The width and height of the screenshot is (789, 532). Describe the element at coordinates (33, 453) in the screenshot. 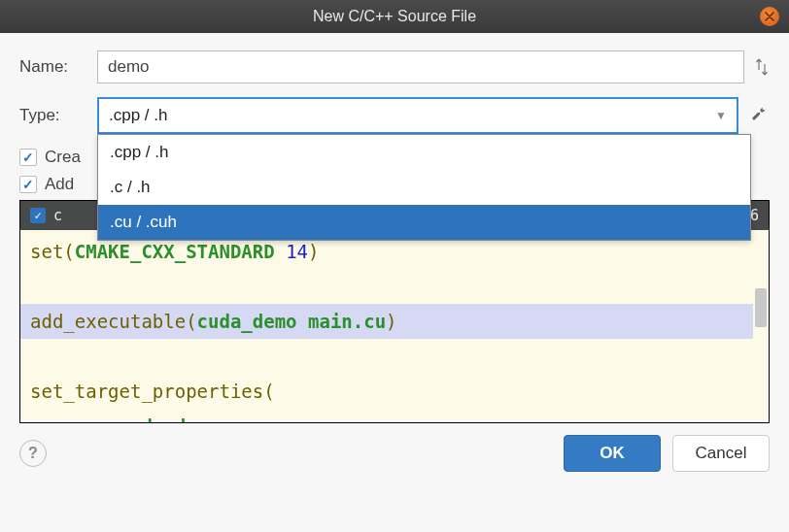

I see `help-button: ?` at that location.